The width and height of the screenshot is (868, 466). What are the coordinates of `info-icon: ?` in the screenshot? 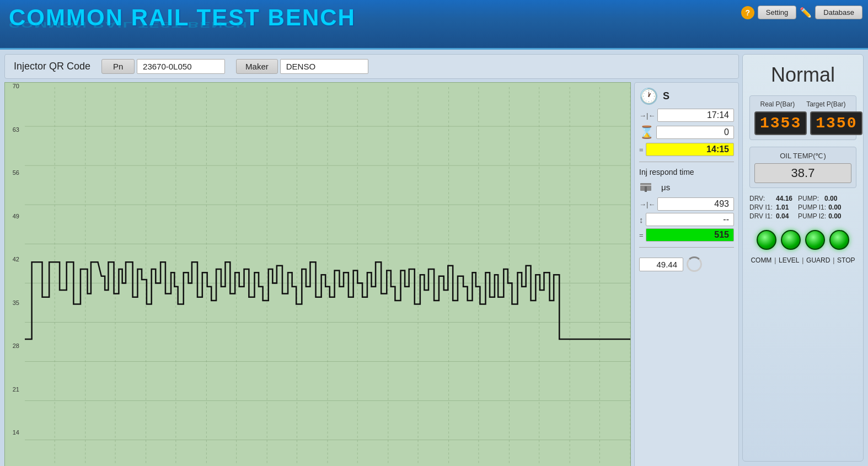 It's located at (748, 13).